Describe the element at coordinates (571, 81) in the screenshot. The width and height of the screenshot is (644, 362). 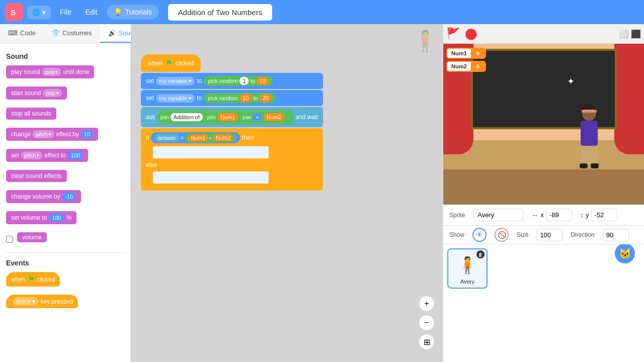
I see `star-icon: ✦` at that location.